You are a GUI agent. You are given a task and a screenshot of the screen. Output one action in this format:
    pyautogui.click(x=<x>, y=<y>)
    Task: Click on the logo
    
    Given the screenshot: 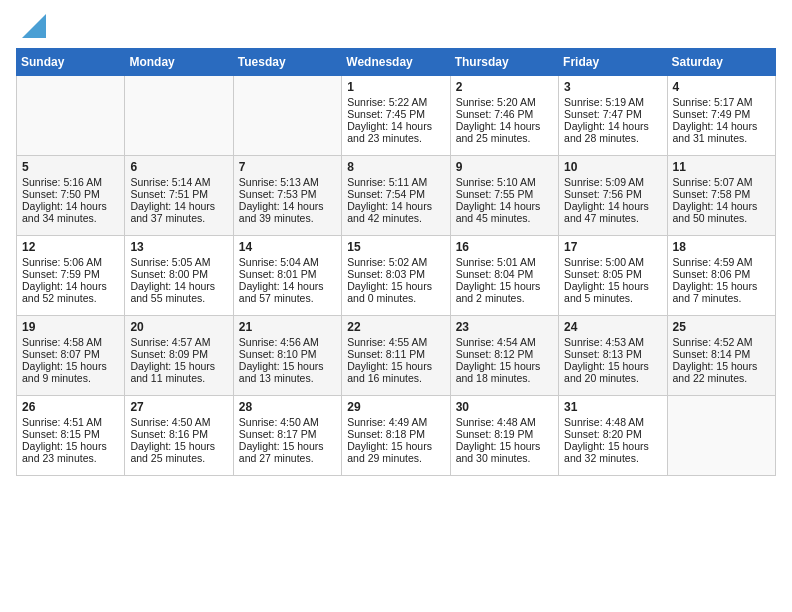 What is the action you would take?
    pyautogui.click(x=31, y=28)
    